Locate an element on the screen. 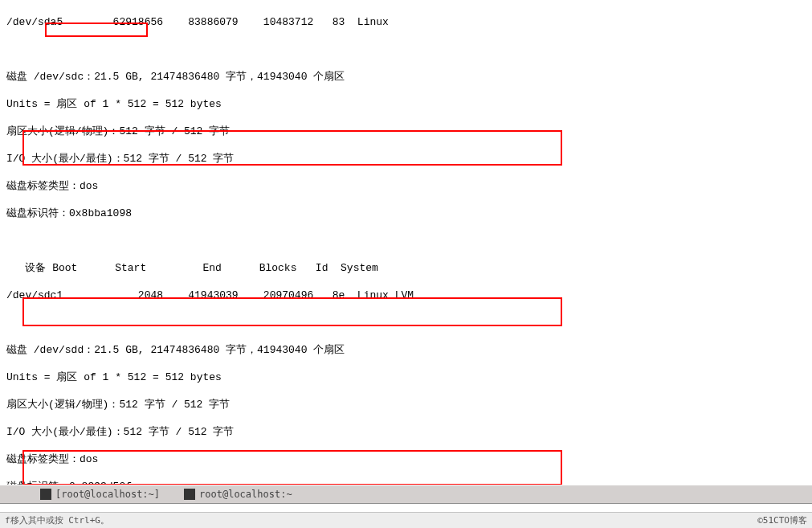 This screenshot has height=528, width=812. taskbar-tab-terminal-1: [root@localhost:~] is located at coordinates (100, 494).